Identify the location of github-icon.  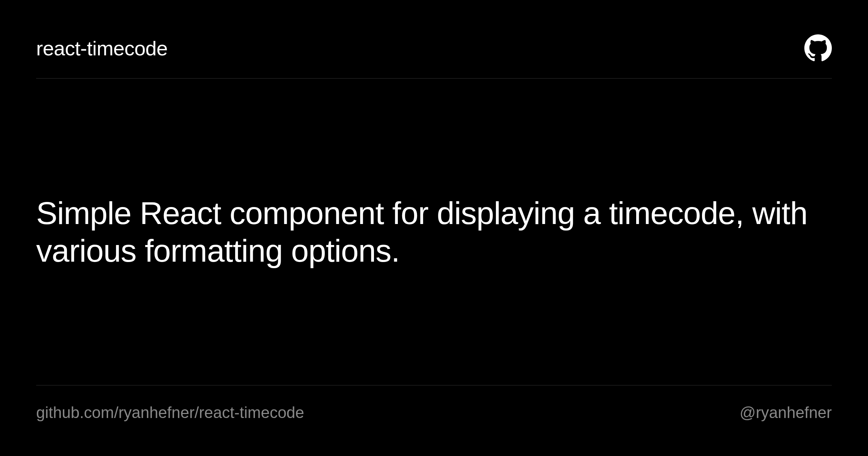
(818, 48).